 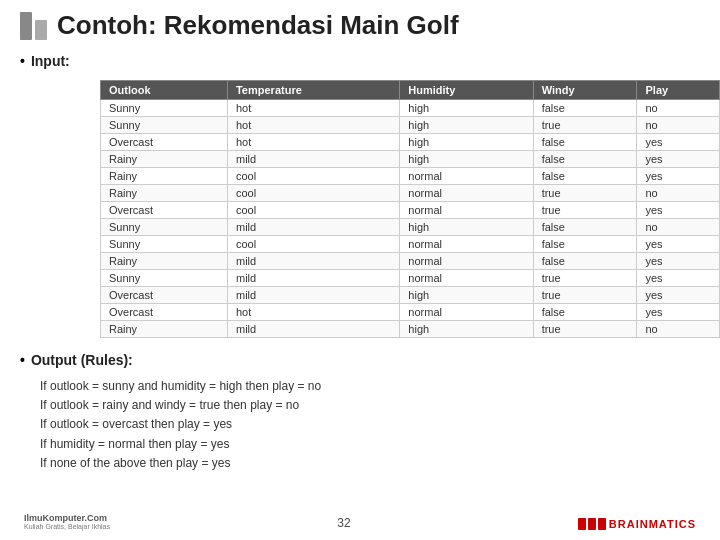 I want to click on rule-item: If humidity = normal then play = yes, so click(x=370, y=444).